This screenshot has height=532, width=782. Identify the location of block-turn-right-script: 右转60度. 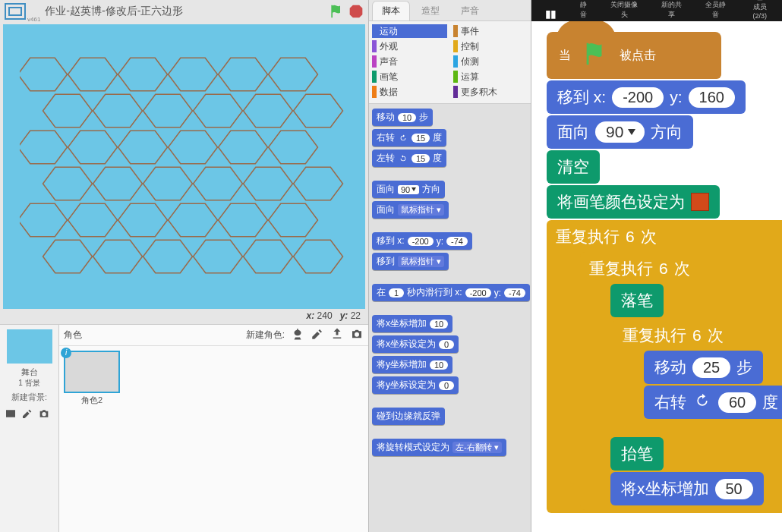
(713, 402).